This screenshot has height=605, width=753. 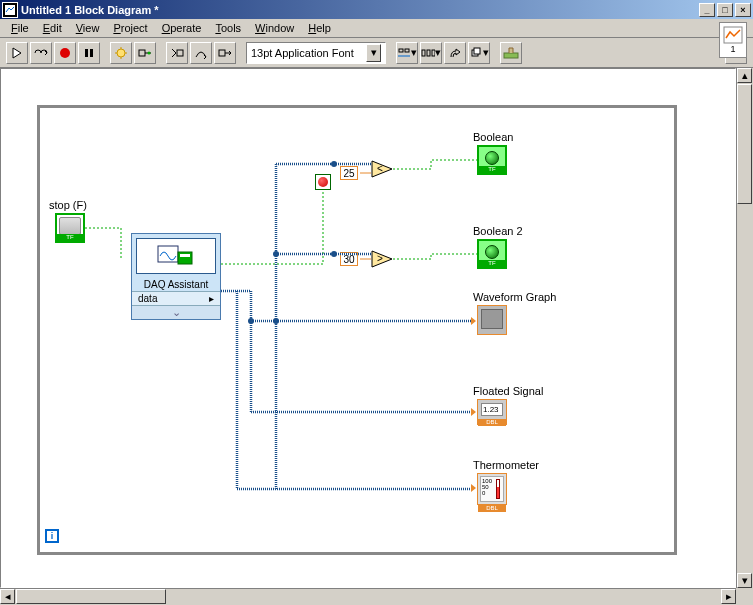 I want to click on toolbar: 13pt Application Font ▾ ▾ ▾ ▾ ?, so click(x=376, y=53).